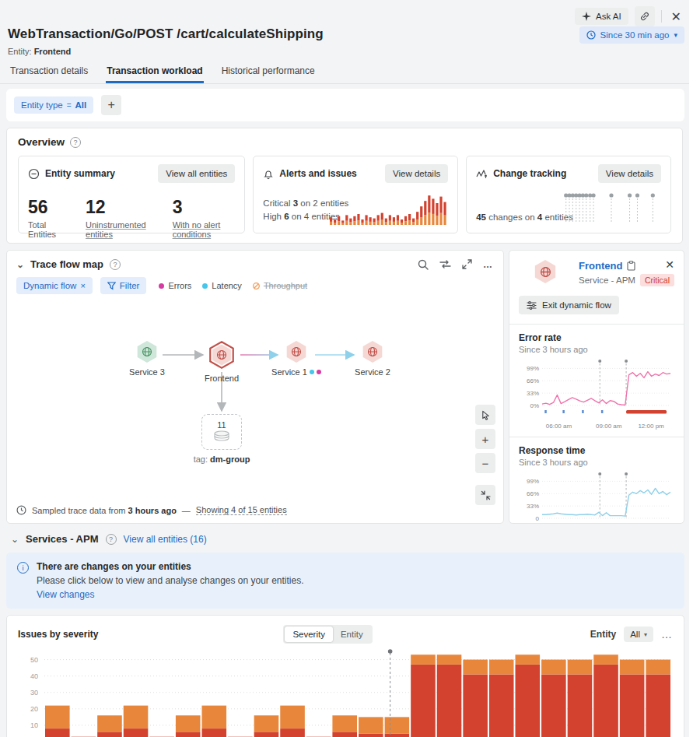 This screenshot has height=737, width=700. What do you see at coordinates (345, 581) in the screenshot?
I see `changes-banner: i There are changes on your entities Ple…` at bounding box center [345, 581].